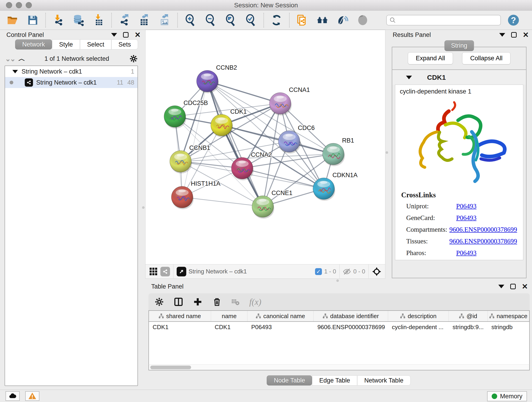 The height and width of the screenshot is (402, 532). I want to click on selected-checkbox-icon: ✓, so click(318, 272).